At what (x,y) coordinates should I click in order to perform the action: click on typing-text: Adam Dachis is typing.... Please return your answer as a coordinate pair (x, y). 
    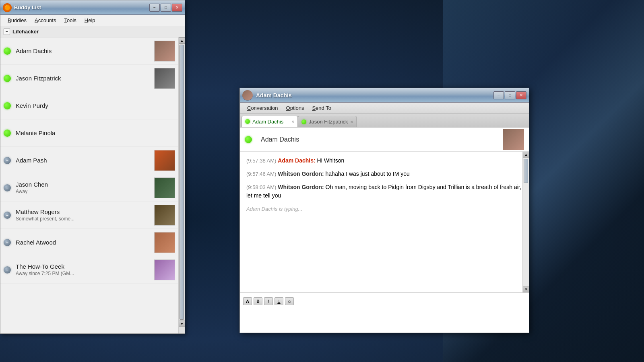
    Looking at the image, I should click on (275, 209).